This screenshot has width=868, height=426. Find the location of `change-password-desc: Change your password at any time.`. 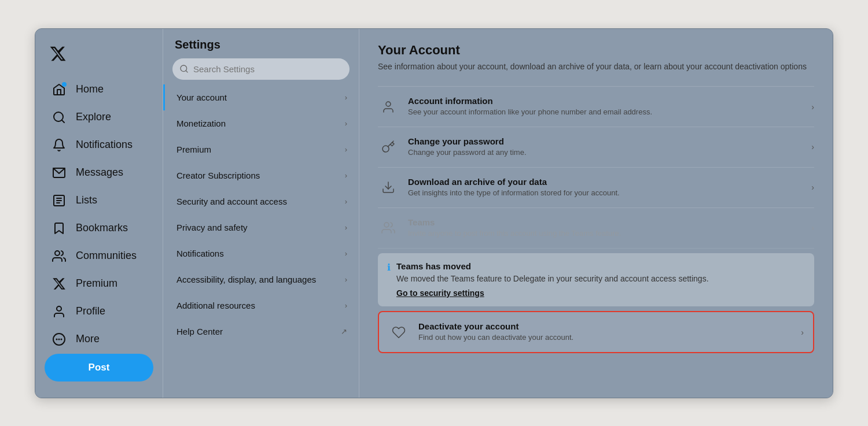

change-password-desc: Change your password at any time. is located at coordinates (605, 153).